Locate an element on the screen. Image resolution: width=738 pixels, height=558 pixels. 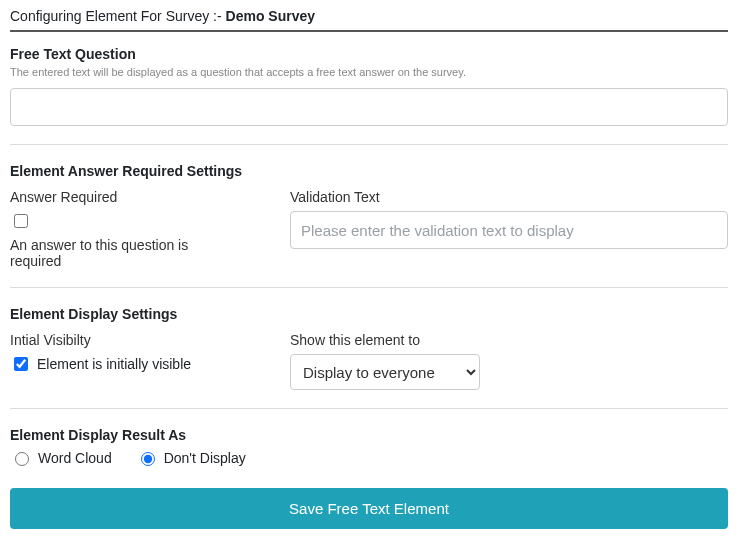
section-display-settings: Element Display Settings Intial Visibilt… is located at coordinates (369, 348).